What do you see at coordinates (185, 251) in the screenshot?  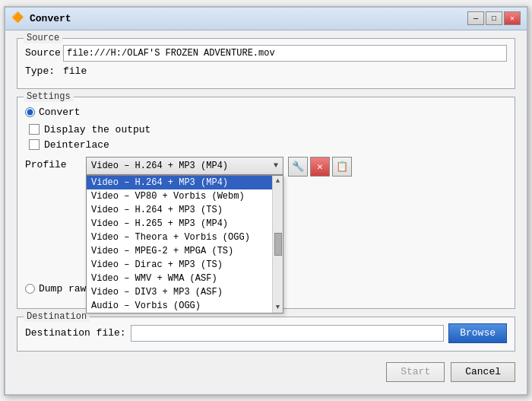 I see `dropdown-item-5: Video – MPEG-2 + MPGA (TS)` at bounding box center [185, 251].